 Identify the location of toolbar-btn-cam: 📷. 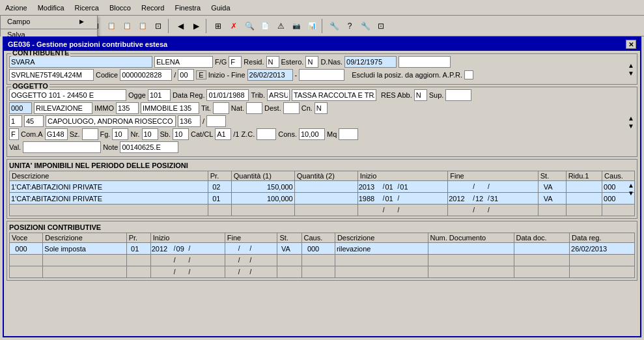
(296, 26).